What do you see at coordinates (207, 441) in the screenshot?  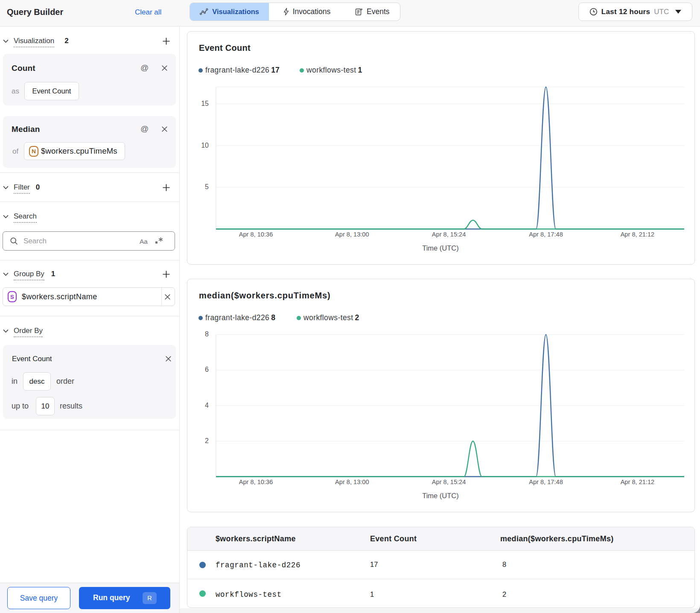 I see `svg-text: 2` at bounding box center [207, 441].